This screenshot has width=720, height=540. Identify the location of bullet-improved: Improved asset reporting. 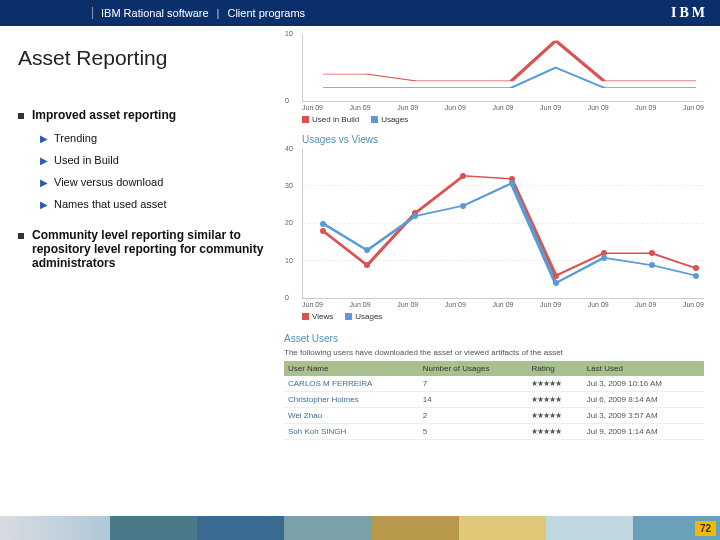
(144, 115).